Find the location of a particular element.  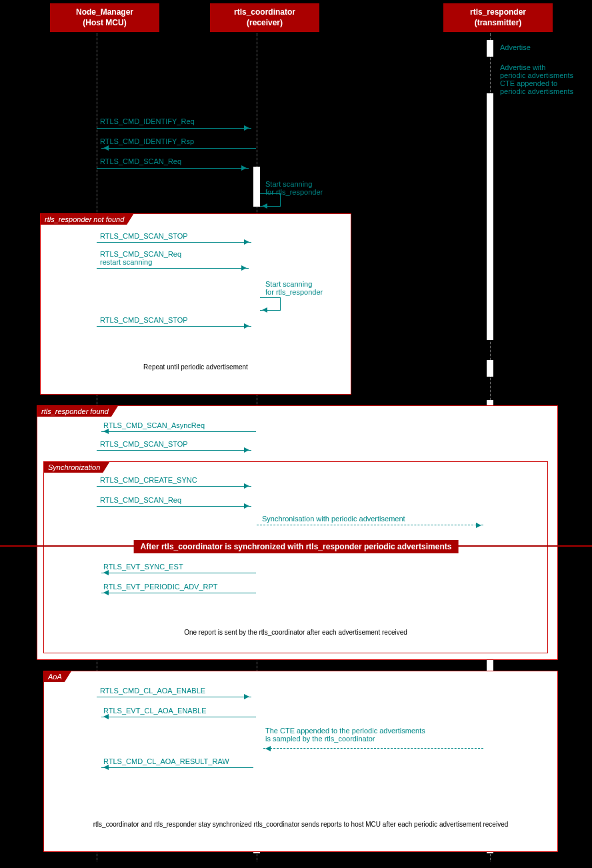

divider-label: After rtls_coordinator is synchronized w… is located at coordinates (296, 547).